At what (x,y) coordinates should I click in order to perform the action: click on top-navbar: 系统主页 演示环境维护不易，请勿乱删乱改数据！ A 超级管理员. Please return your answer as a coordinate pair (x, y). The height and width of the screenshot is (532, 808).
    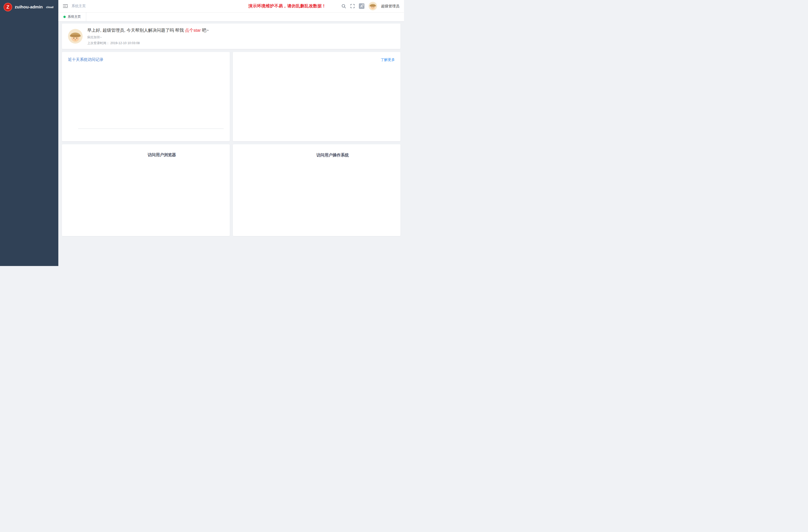
    Looking at the image, I should click on (231, 6).